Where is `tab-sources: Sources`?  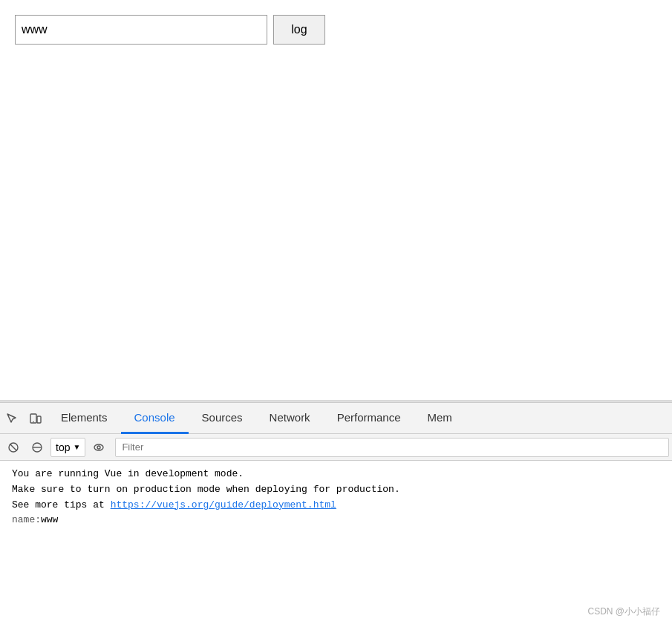 tab-sources: Sources is located at coordinates (223, 418).